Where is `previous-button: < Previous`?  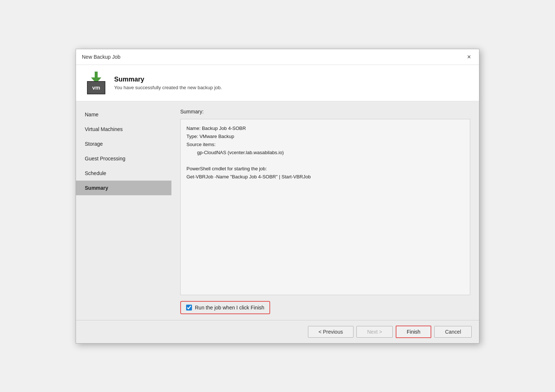
previous-button: < Previous is located at coordinates (331, 332).